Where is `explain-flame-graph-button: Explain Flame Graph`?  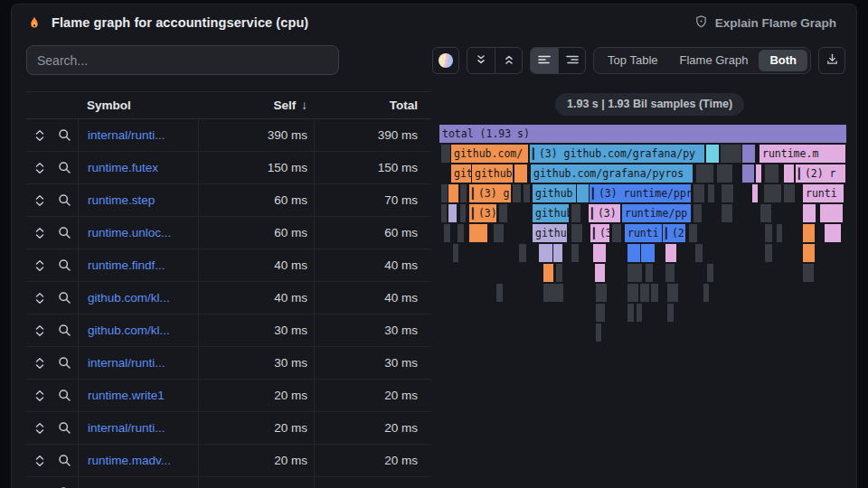 explain-flame-graph-button: Explain Flame Graph is located at coordinates (765, 23).